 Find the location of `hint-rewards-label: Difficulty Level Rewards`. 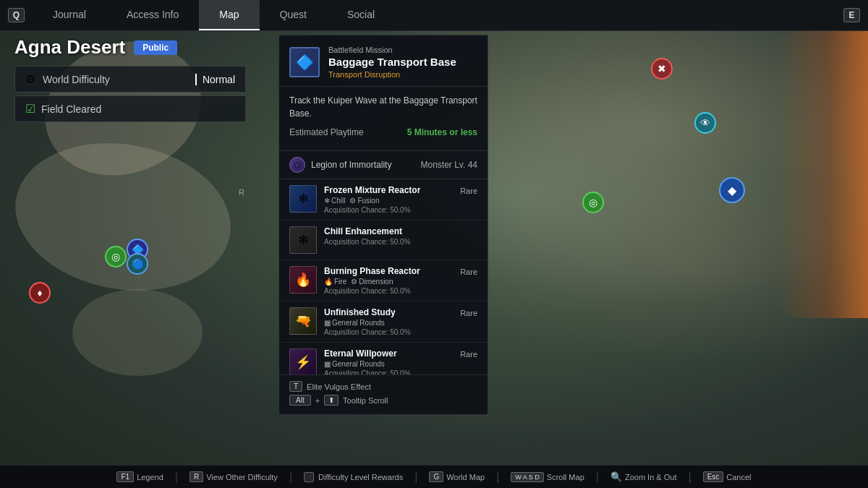

hint-rewards-label: Difficulty Level Rewards is located at coordinates (360, 477).